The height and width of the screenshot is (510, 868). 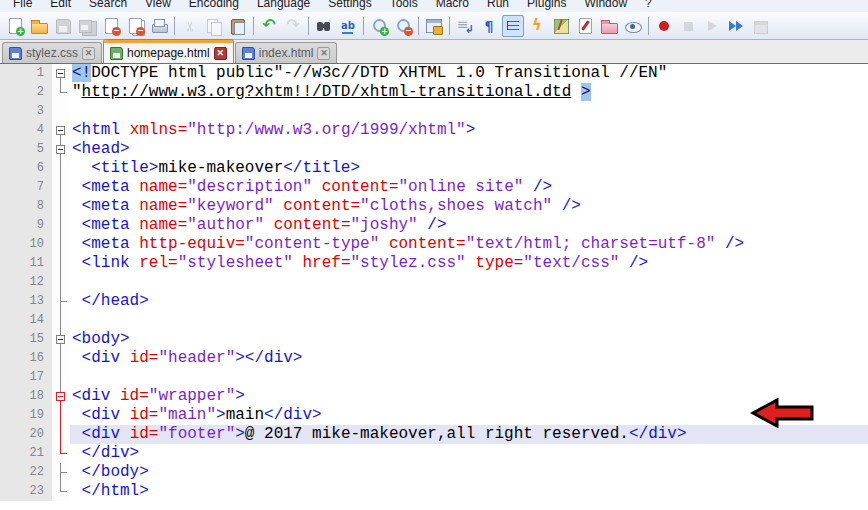 I want to click on code-text: <div id="wrapper">, so click(x=469, y=396).